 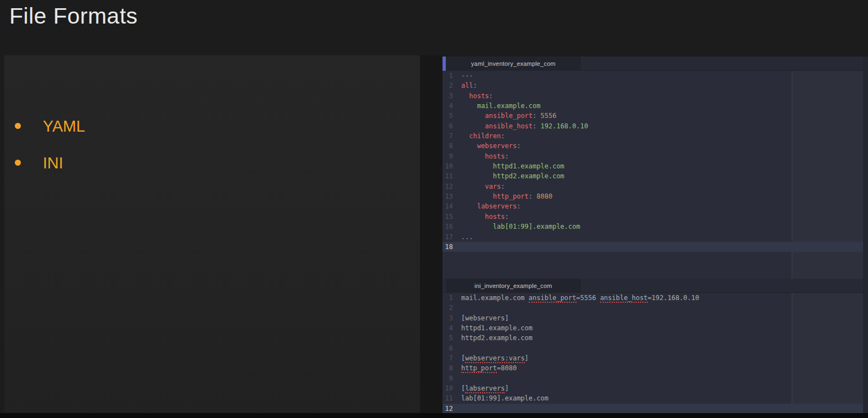 I want to click on bullet-item-yaml: YAML, so click(x=212, y=126).